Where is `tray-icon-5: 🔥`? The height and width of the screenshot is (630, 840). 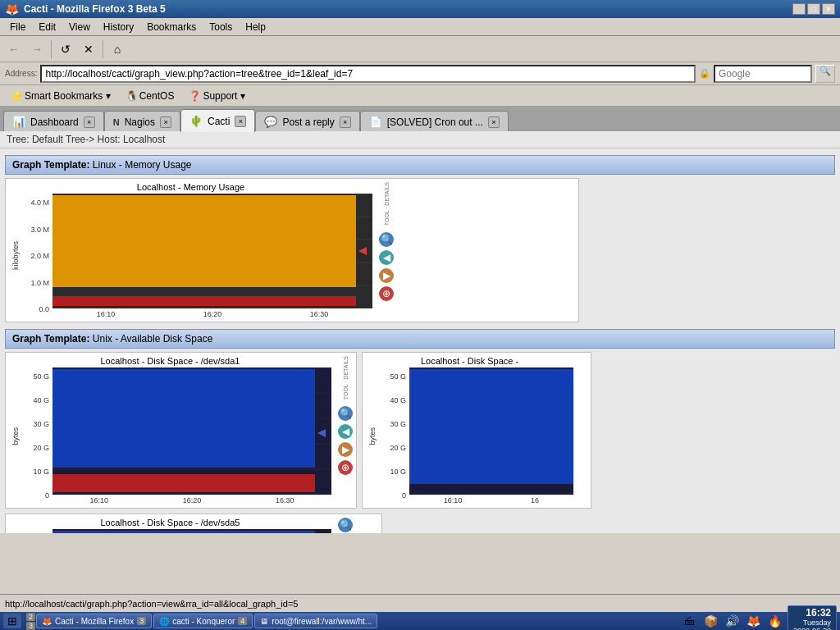 tray-icon-5: 🔥 is located at coordinates (775, 621).